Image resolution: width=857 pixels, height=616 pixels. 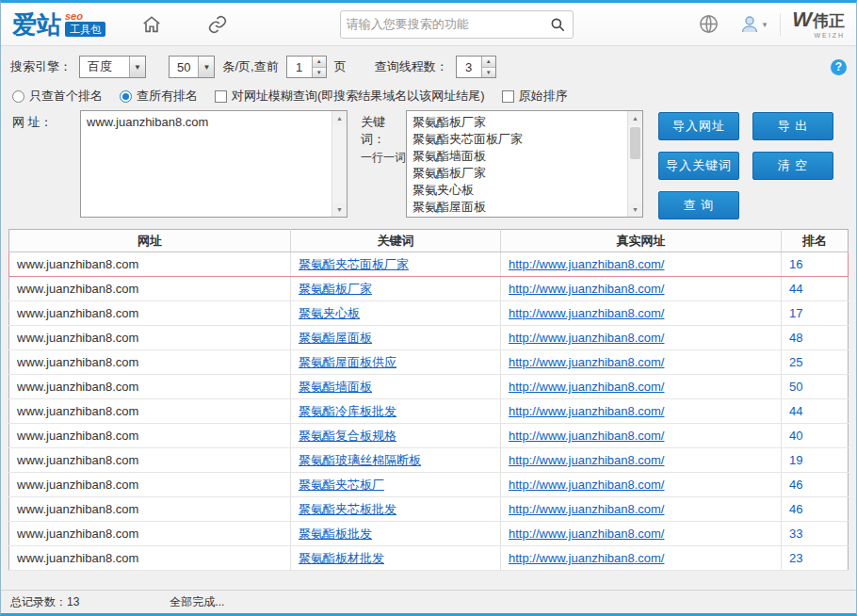 I want to click on keyword-link: 聚氨酯冷库板批发, so click(x=348, y=411).